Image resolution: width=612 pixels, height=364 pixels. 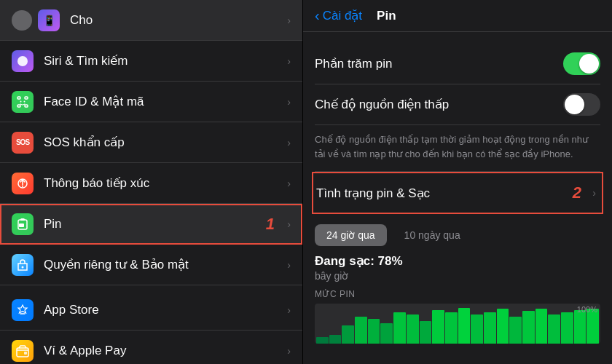 I want to click on battery-chart: 100%, so click(x=458, y=323).